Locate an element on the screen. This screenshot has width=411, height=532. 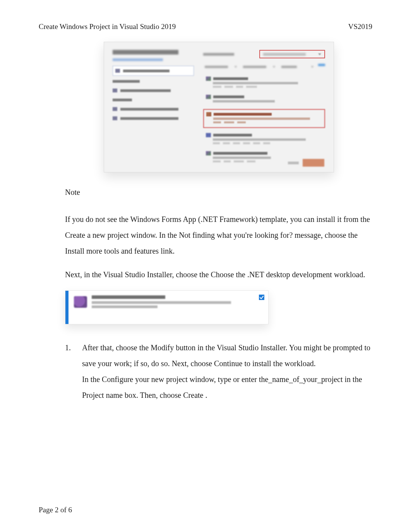
text: message, choose the is located at coordinates (326, 235).